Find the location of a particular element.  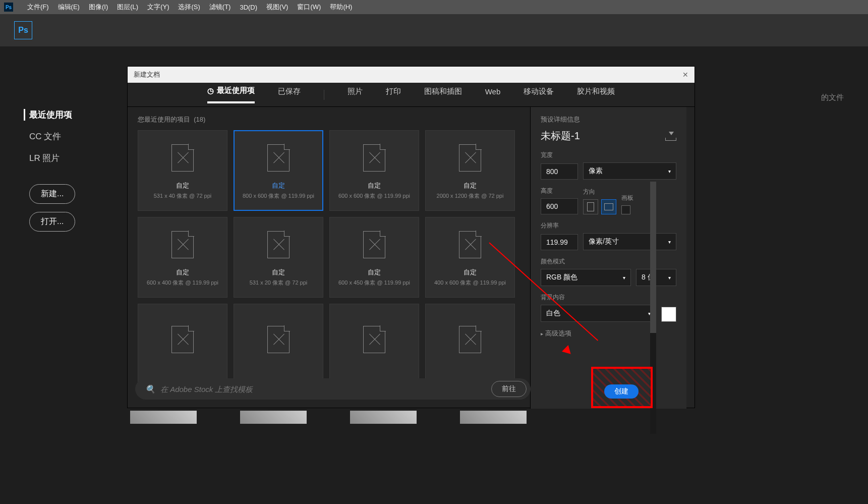

menu-layer: 图层(L) is located at coordinates (128, 7).